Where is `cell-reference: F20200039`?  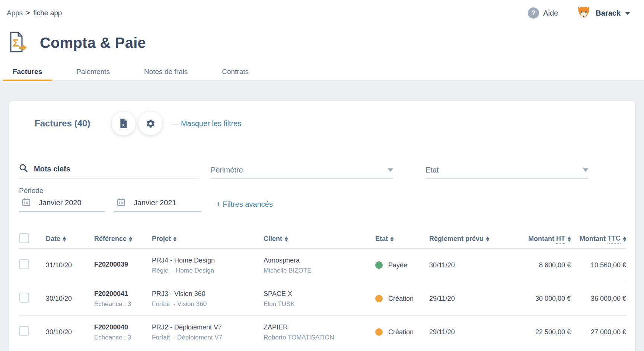
cell-reference: F20200039 is located at coordinates (123, 265).